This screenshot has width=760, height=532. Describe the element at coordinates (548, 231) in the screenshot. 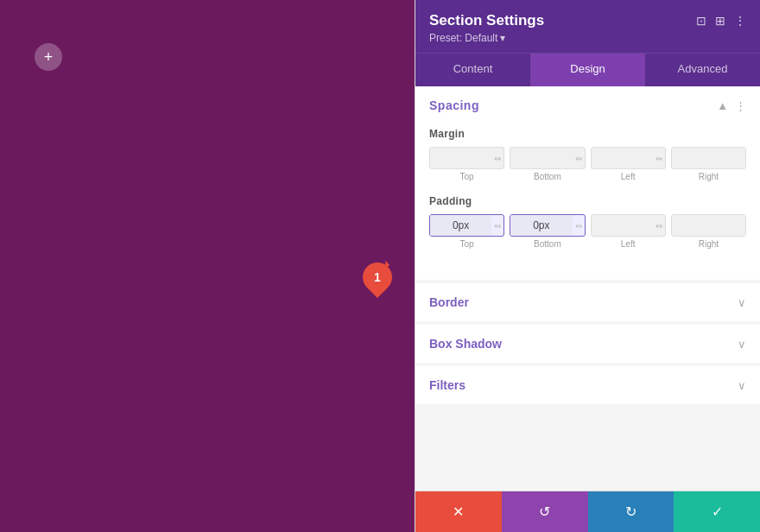

I see `padding-bottom-group: ⇔ Bottom` at that location.